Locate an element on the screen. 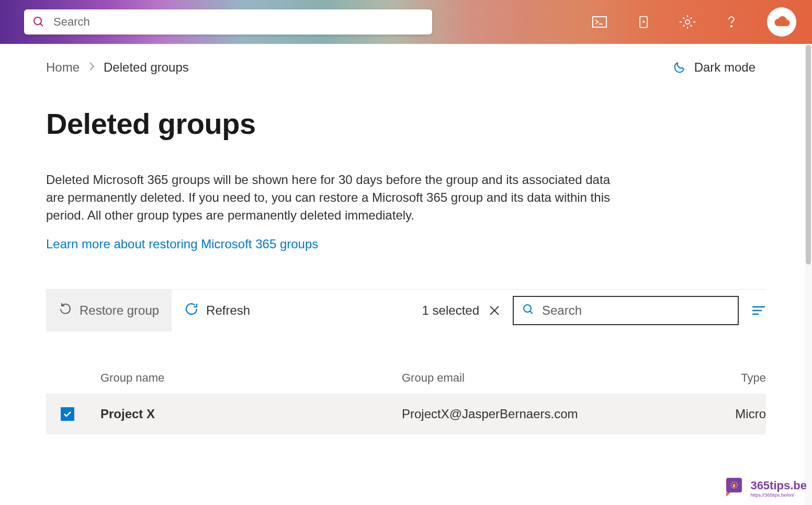 This screenshot has height=505, width=812. filter-icon is located at coordinates (759, 311).